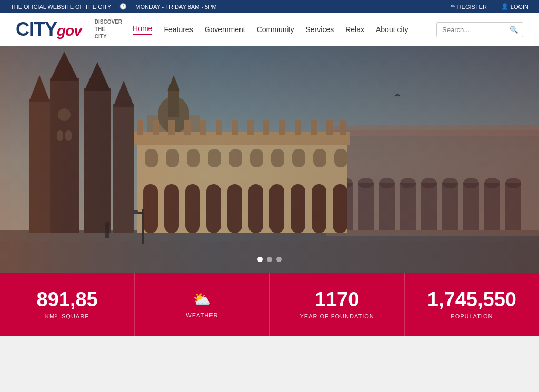 The height and width of the screenshot is (392, 539). What do you see at coordinates (520, 7) in the screenshot?
I see `login-label: LOGIN` at bounding box center [520, 7].